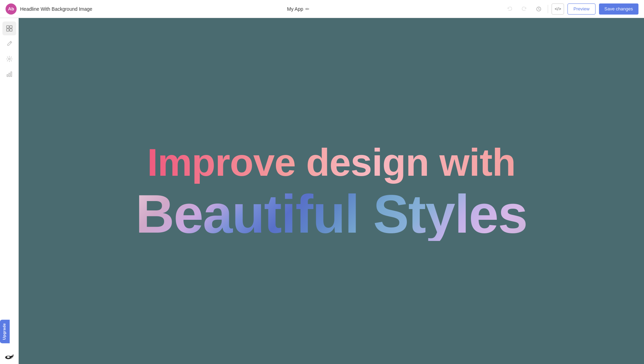 The image size is (644, 364). I want to click on sidebar-item-analytics, so click(9, 74).